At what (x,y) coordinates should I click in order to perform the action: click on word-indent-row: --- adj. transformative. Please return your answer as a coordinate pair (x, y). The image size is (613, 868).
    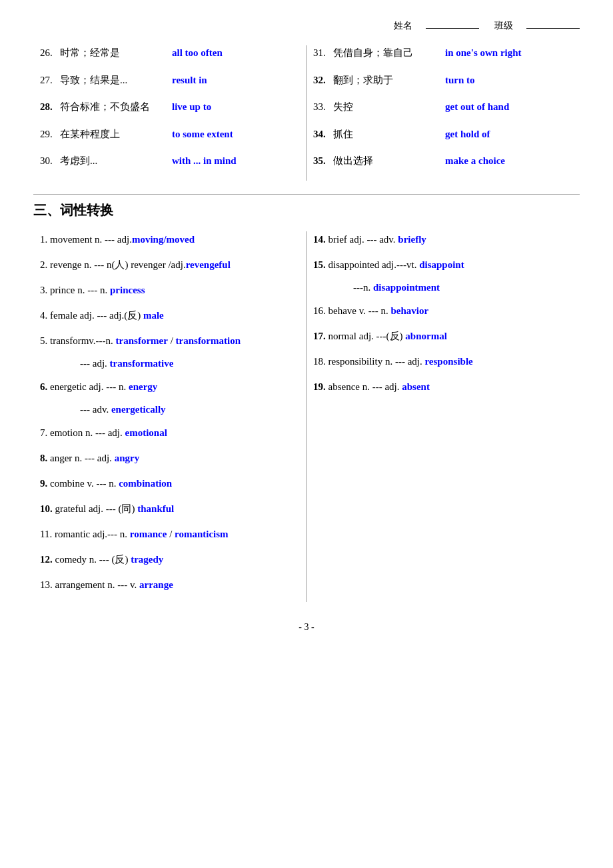
    Looking at the image, I should click on (169, 364).